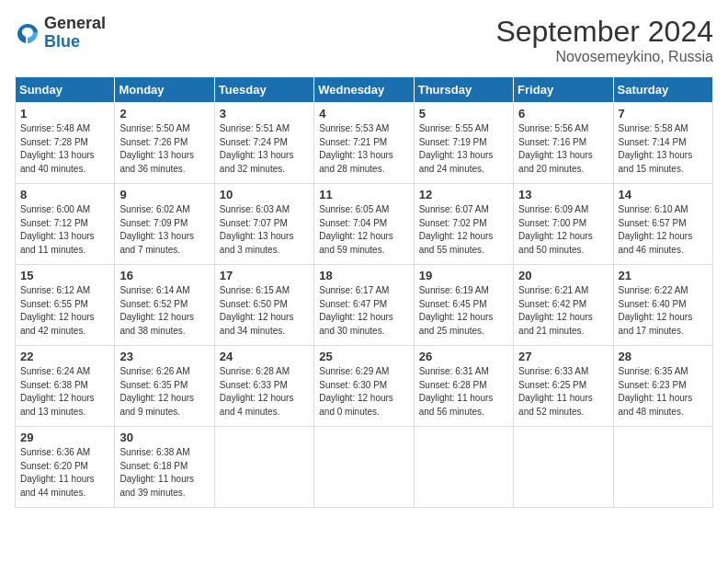 Image resolution: width=728 pixels, height=563 pixels. I want to click on day-info: Sunrise: 6:09 AMSunset: 7:00 PMDaylight:…, so click(563, 230).